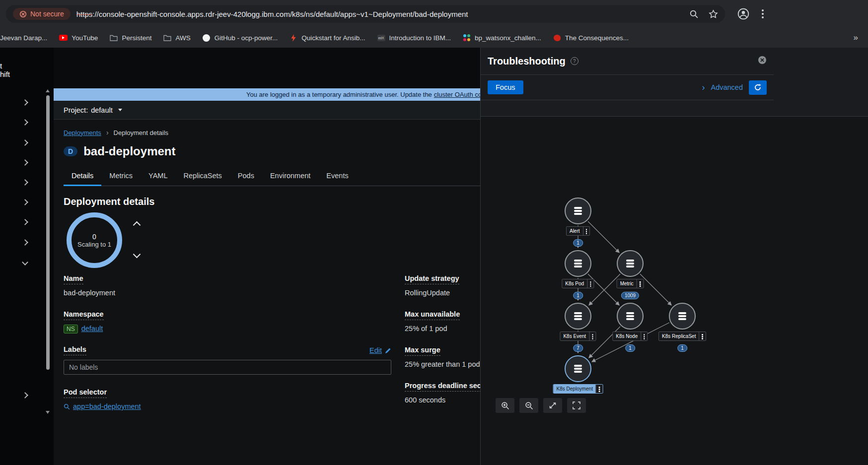  Describe the element at coordinates (758, 87) in the screenshot. I see `refresh-button` at that location.